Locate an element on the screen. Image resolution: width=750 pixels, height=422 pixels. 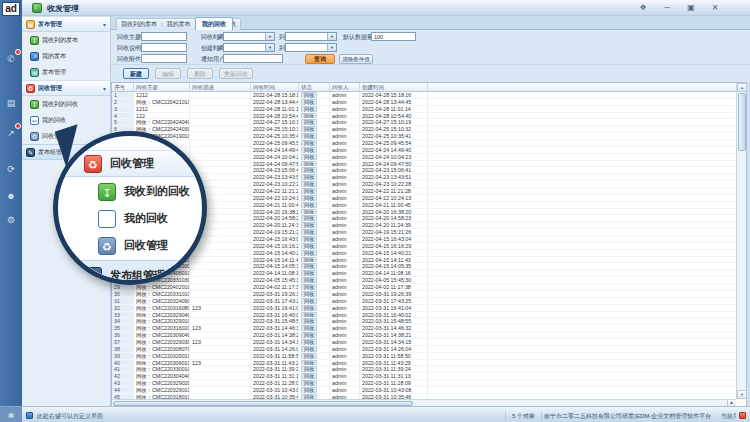
vertical-scrollbar: ▲ ▼ is located at coordinates (741, 241).